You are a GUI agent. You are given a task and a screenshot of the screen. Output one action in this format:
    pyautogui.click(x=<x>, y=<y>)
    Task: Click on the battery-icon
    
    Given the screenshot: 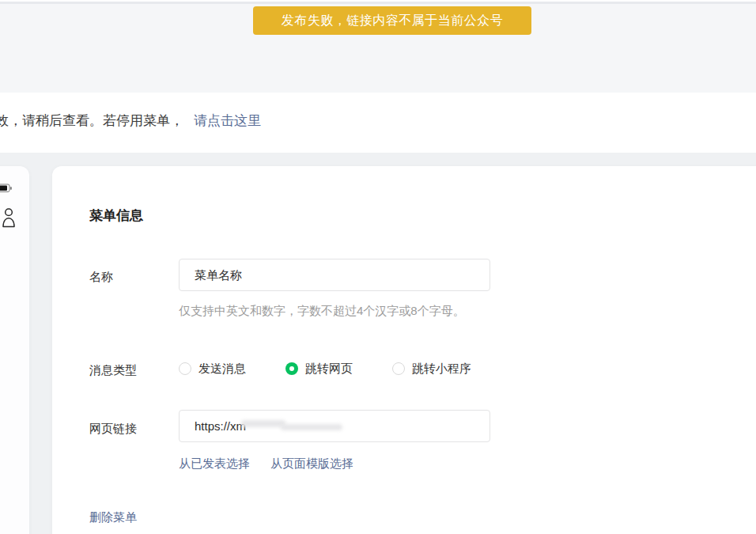 What is the action you would take?
    pyautogui.click(x=6, y=189)
    